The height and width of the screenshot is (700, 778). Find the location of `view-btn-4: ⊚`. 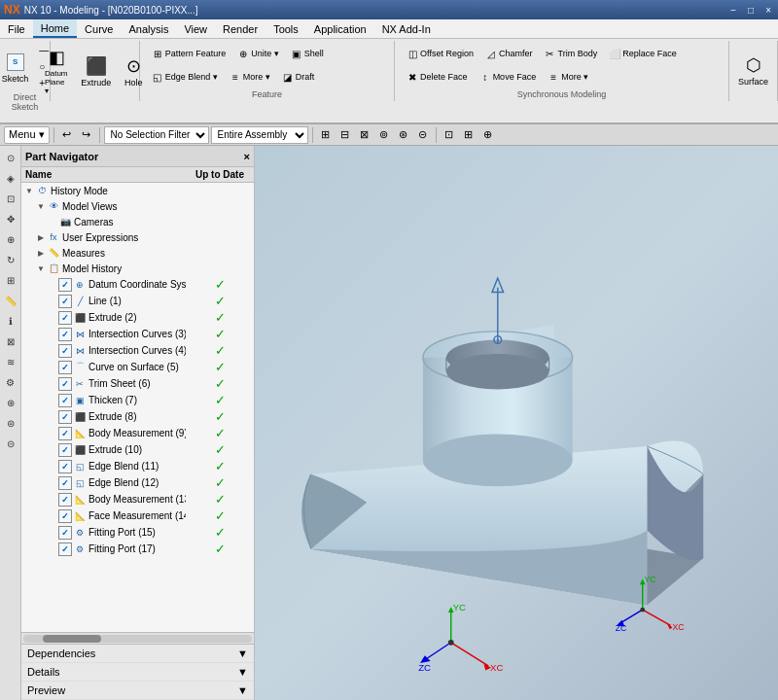

view-btn-4: ⊚ is located at coordinates (384, 135).